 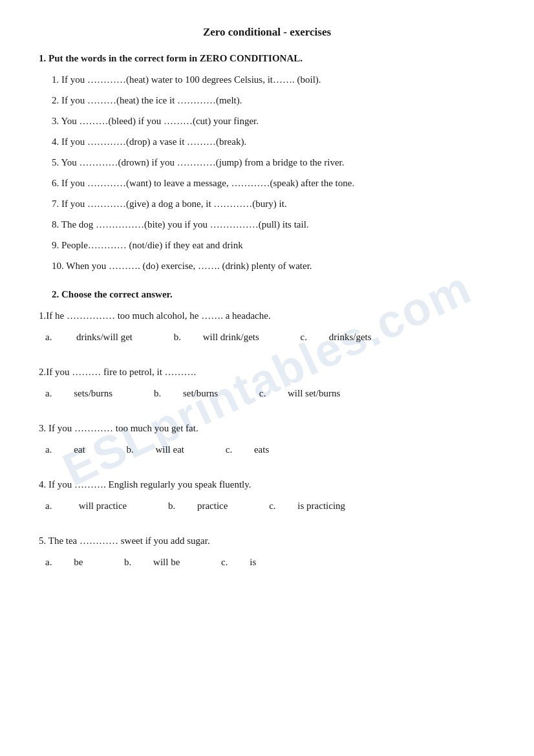 I want to click on exercise-item-4: If you …………(drop) a vase it ………(break)., so click(x=273, y=142).